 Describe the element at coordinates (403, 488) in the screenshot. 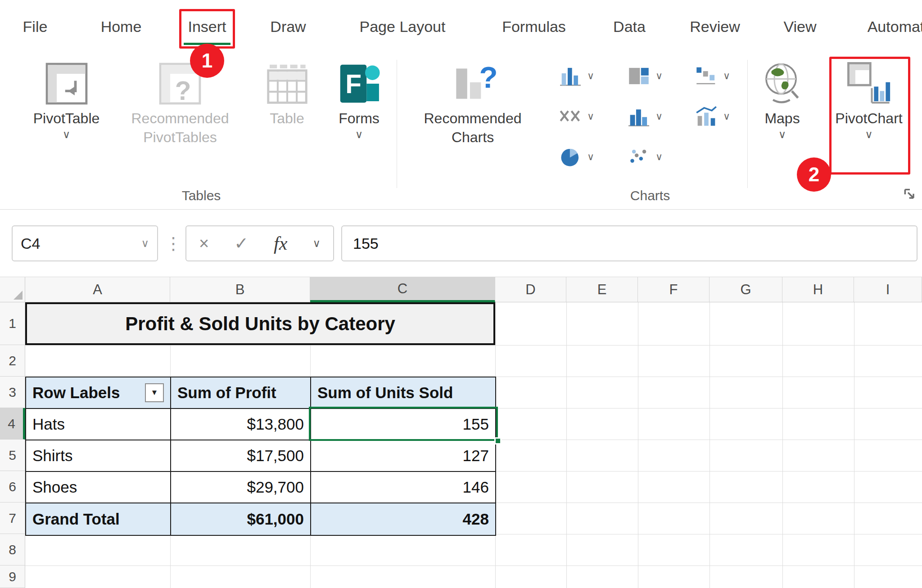

I see `cell-c6: 146` at that location.